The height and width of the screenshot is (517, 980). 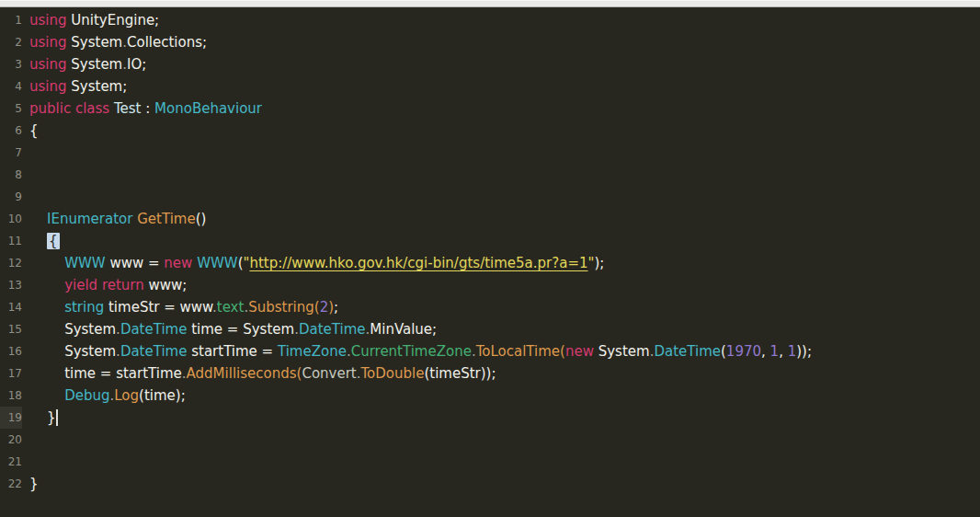 I want to click on toolbar-bottom-edge, so click(x=490, y=4).